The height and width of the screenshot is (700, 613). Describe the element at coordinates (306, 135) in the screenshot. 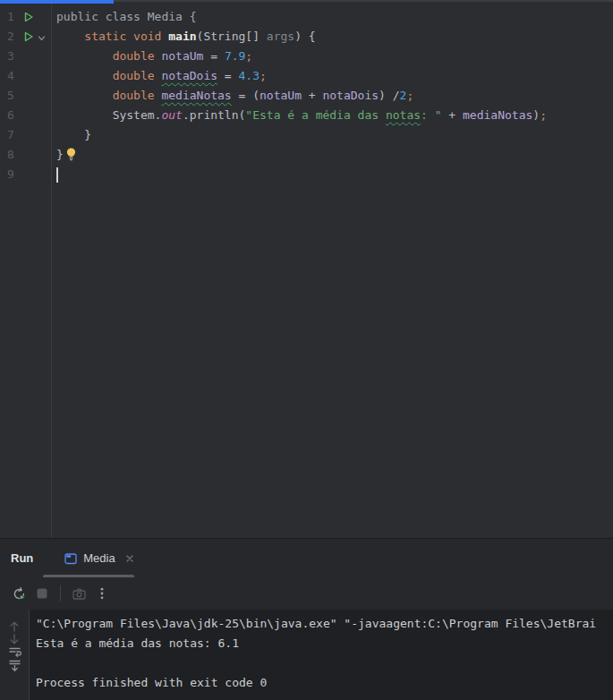

I see `code-line: 7 }` at that location.